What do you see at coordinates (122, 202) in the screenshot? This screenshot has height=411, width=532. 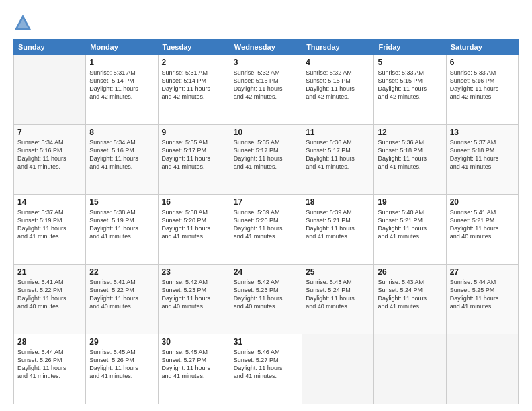 I see `day-number: 15` at bounding box center [122, 202].